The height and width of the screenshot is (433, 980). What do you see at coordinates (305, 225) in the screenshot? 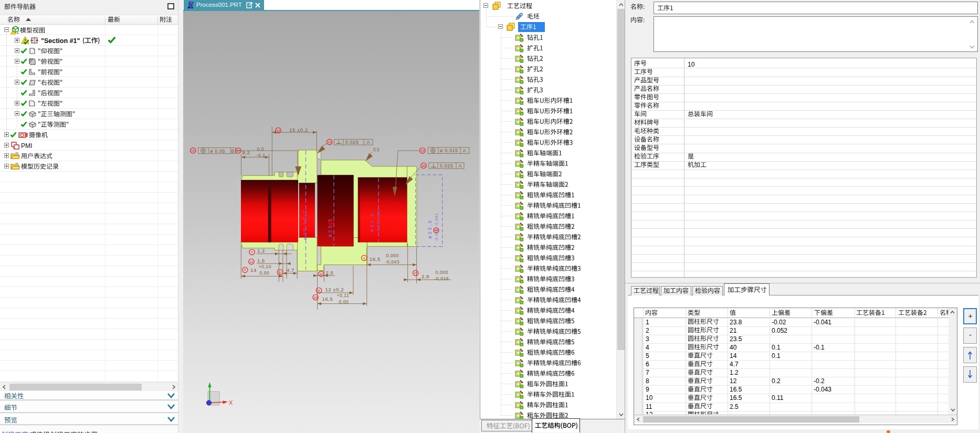
I see `svg-text: ø40 ±0,1` at bounding box center [305, 225].